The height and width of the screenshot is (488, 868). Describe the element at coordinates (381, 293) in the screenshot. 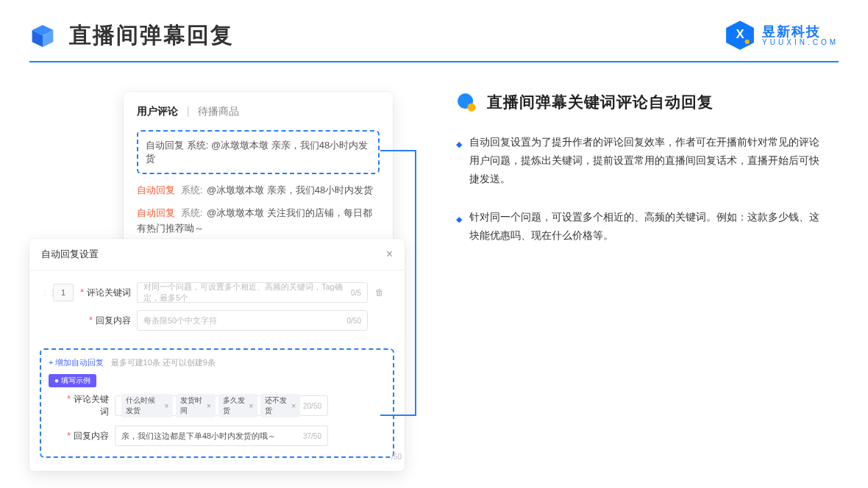

I see `trash-icon: 🗑` at that location.